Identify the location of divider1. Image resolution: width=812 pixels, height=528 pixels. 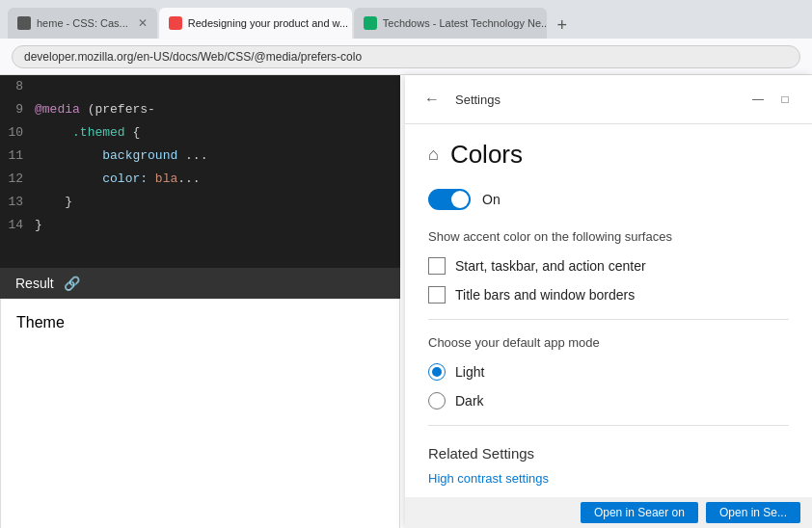
(609, 320).